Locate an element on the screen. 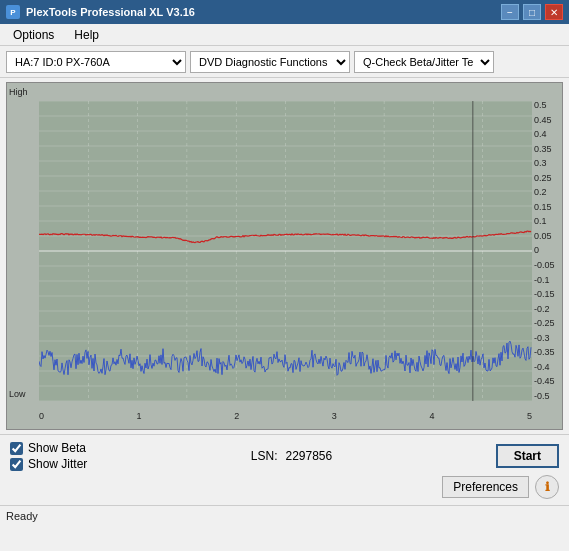 The height and width of the screenshot is (551, 569). y-axis-right: 0.5 0.45 0.4 0.35 0.3 0.25 0.2 0.15 0.1 … is located at coordinates (547, 251).